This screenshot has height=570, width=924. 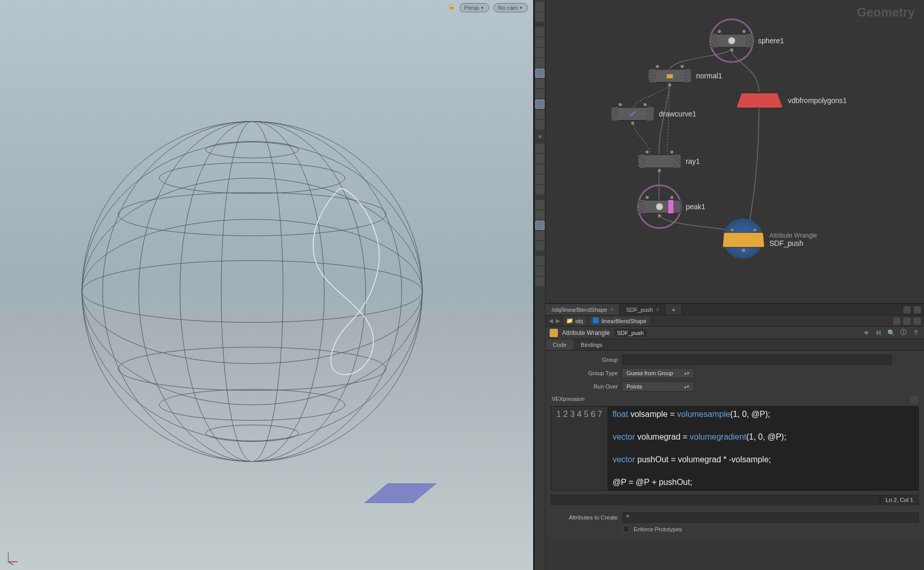 I want to click on tool-dot, so click(x=540, y=137).